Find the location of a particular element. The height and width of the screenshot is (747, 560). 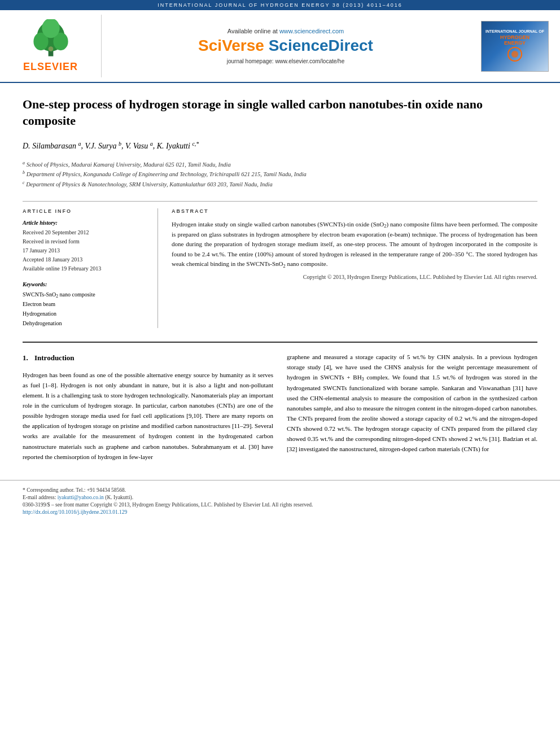

intro-paragraph-2: graphene and measured a storage capacity… is located at coordinates (412, 403).